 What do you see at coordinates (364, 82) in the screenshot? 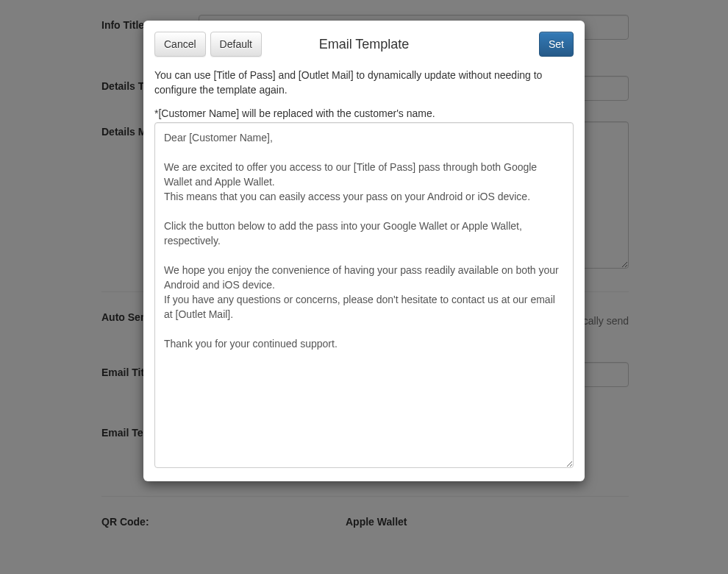
I see `modal-description: You can use [Title of Pass] and [Outlet …` at bounding box center [364, 82].